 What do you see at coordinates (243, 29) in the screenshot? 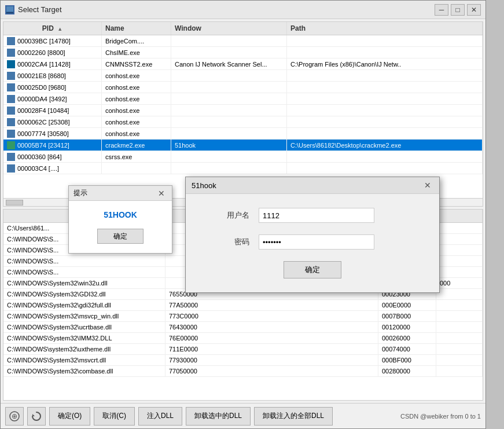
I see `process-table-header: PID ▲ Name Window Path` at bounding box center [243, 29].